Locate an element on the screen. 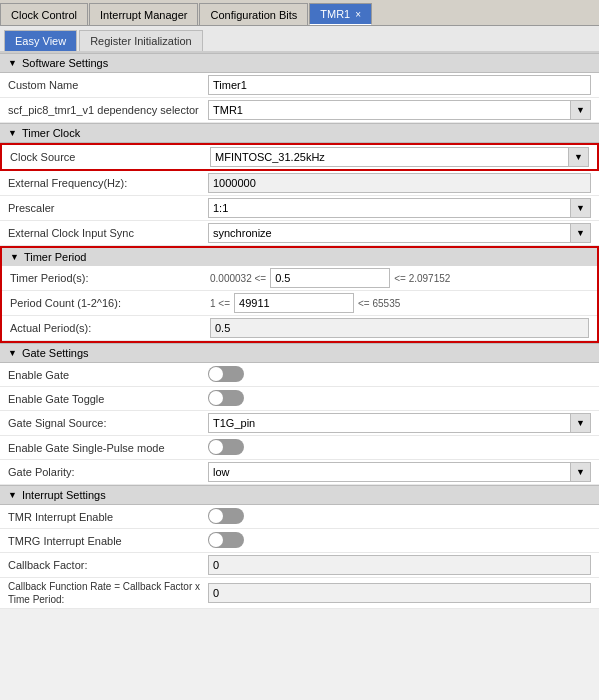 This screenshot has width=599, height=700. gate-settings-header: ▼ Gate Settings is located at coordinates (300, 353).